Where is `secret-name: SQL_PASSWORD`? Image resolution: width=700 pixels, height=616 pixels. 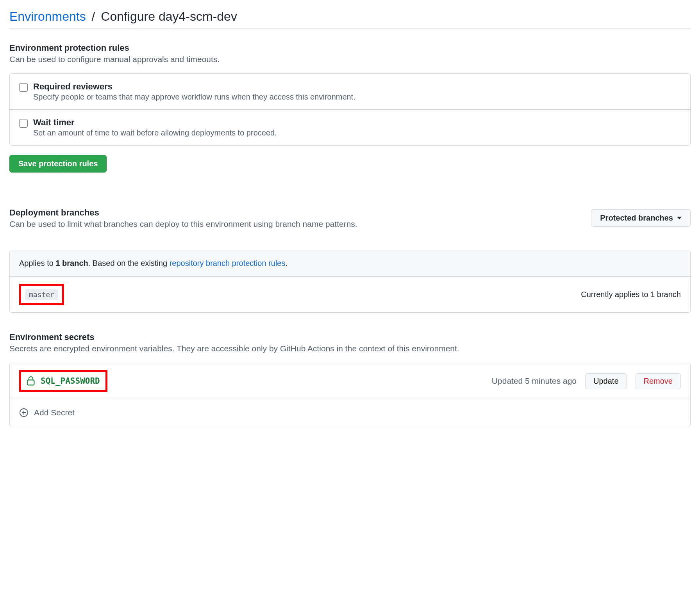
secret-name: SQL_PASSWORD is located at coordinates (70, 381).